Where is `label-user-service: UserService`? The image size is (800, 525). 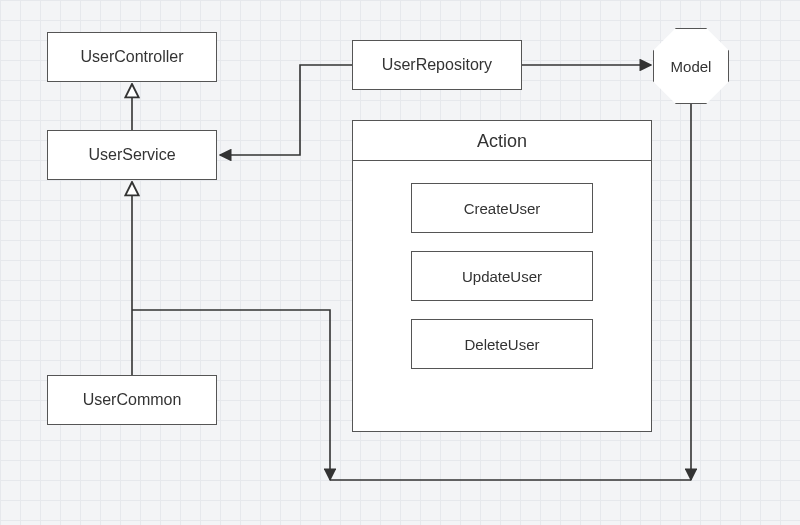 label-user-service: UserService is located at coordinates (132, 155).